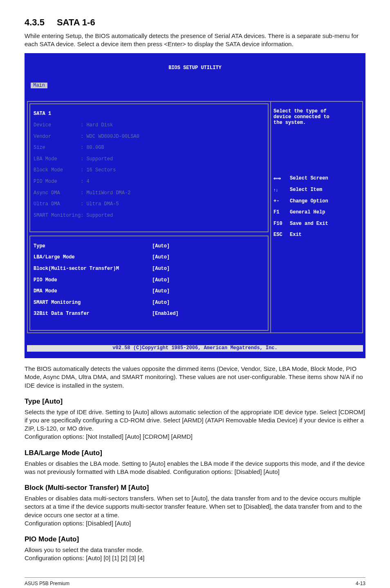 The height and width of the screenshot is (588, 390). What do you see at coordinates (316, 213) in the screenshot?
I see `bios-key-general-help: F1General Help` at bounding box center [316, 213].